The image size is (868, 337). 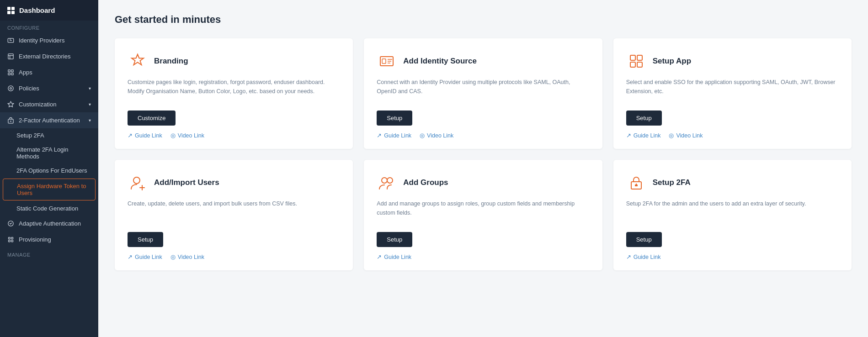 I want to click on alternate-2fa-label: Alternate 2FA Login Methods, so click(x=54, y=153).